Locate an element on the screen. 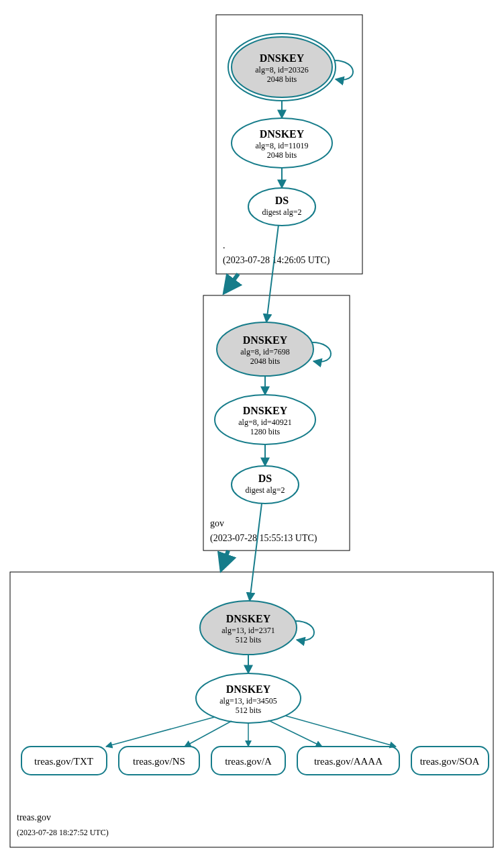 The image size is (504, 858). zone-root-name: . is located at coordinates (224, 246).